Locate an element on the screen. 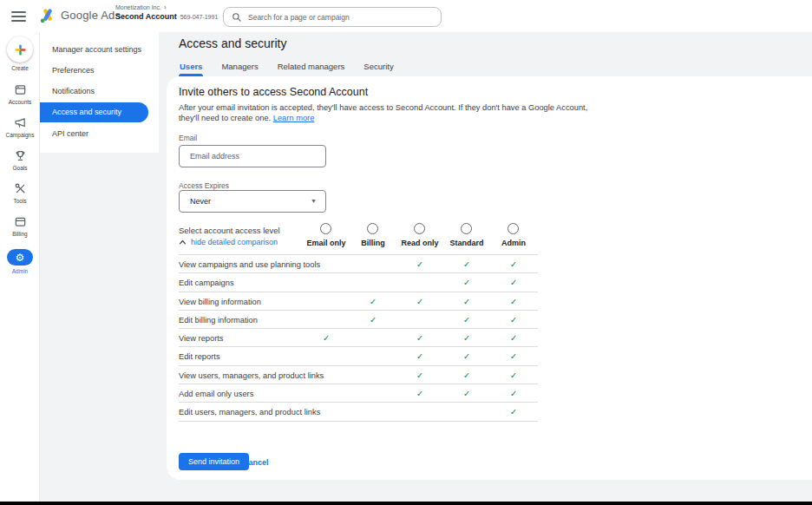 The image size is (812, 505). drawer-item-manager-account-settings: Manager account settings is located at coordinates (99, 50).